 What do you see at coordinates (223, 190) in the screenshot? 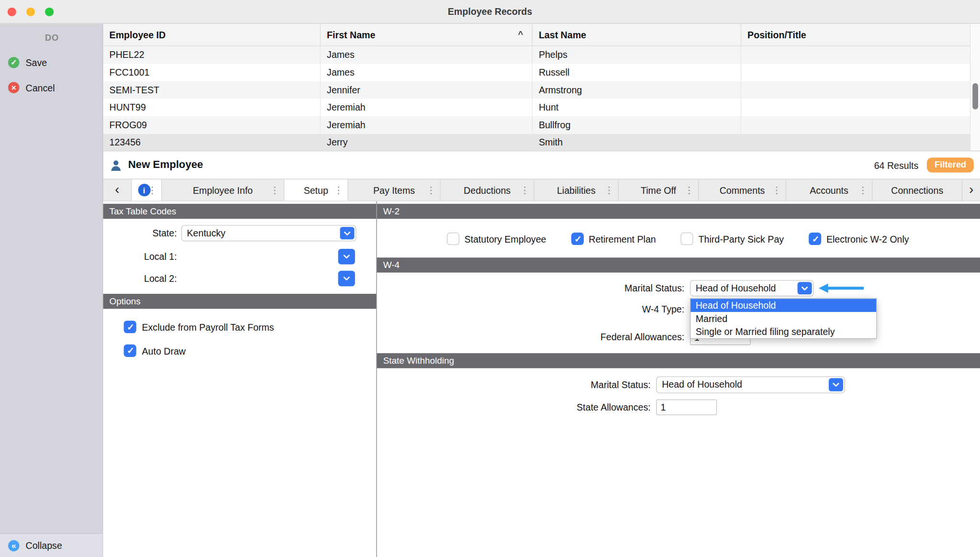
I see `tab-employee-info: Employee Info ⋮` at bounding box center [223, 190].